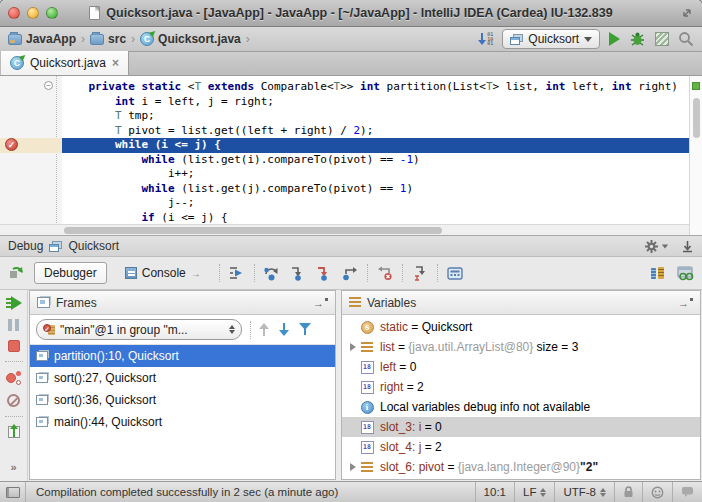 This screenshot has height=502, width=702. What do you see at coordinates (420, 273) in the screenshot?
I see `run-to-cursor-button` at bounding box center [420, 273].